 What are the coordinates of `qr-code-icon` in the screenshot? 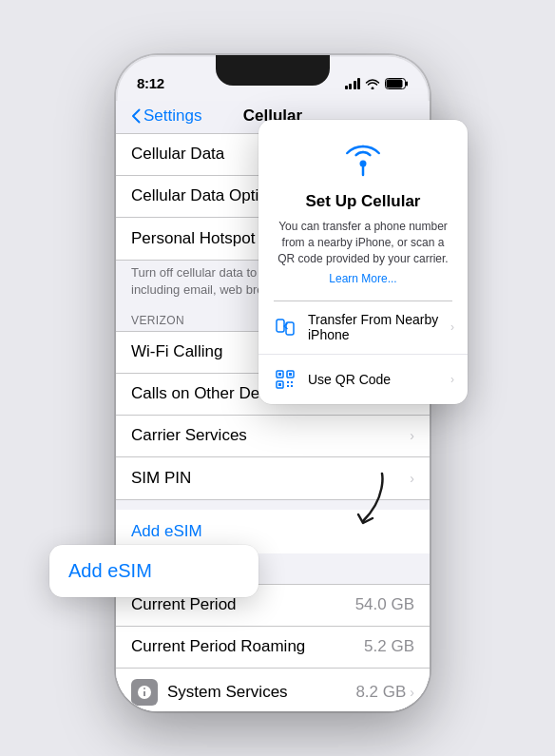 It's located at (285, 379).